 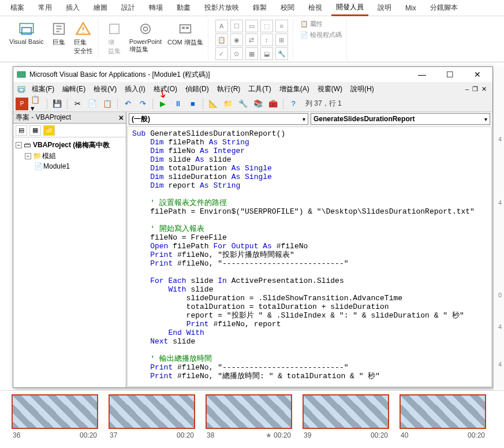 What do you see at coordinates (384, 8) in the screenshot?
I see `tab-help: 說明` at bounding box center [384, 8].